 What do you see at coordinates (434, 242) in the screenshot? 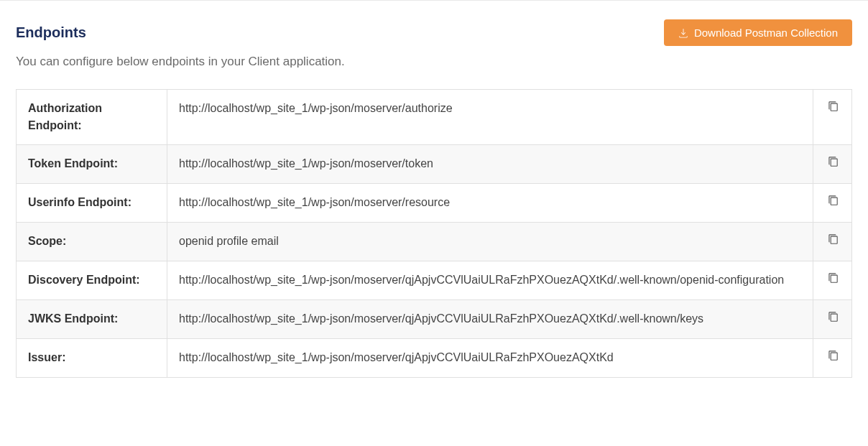
I see `endpoint-row: Scope:openid profile email` at bounding box center [434, 242].